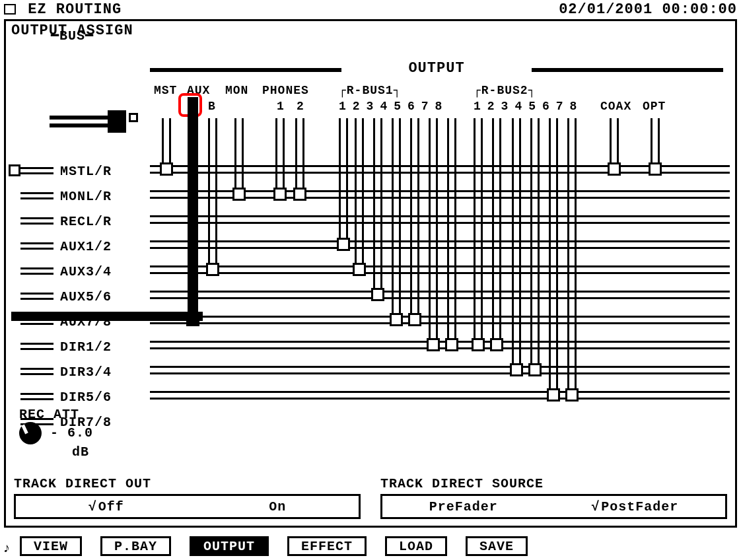 The height and width of the screenshot is (560, 741). I want to click on bus-row: AUX3/4, so click(77, 272).